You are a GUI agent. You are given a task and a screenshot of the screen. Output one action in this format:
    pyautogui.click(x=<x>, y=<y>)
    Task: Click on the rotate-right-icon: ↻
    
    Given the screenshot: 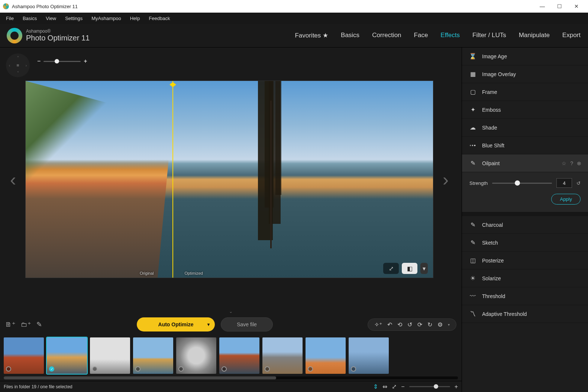 What is the action you would take?
    pyautogui.click(x=430, y=324)
    